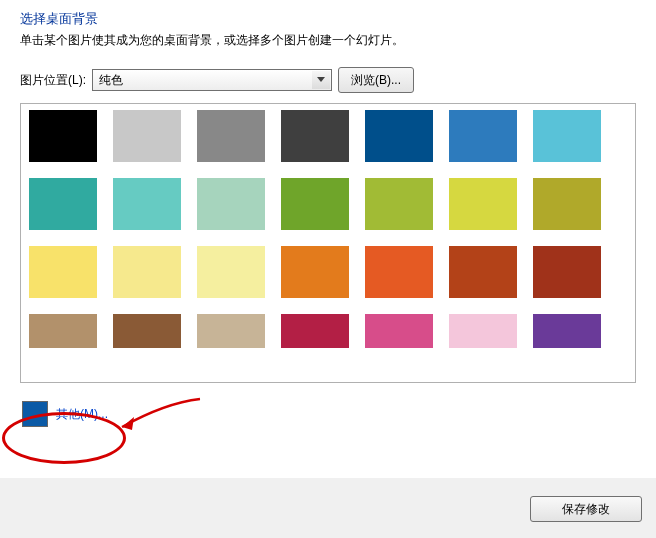 The width and height of the screenshot is (656, 538). Describe the element at coordinates (328, 508) in the screenshot. I see `footer-bar: 保存修改` at that location.